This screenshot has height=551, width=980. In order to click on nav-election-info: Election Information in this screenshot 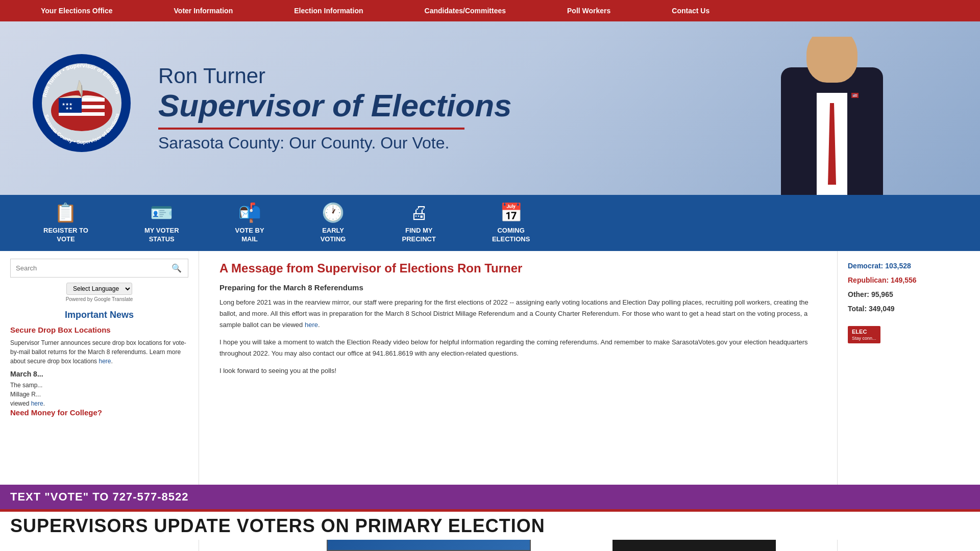, I will do `click(329, 11)`.